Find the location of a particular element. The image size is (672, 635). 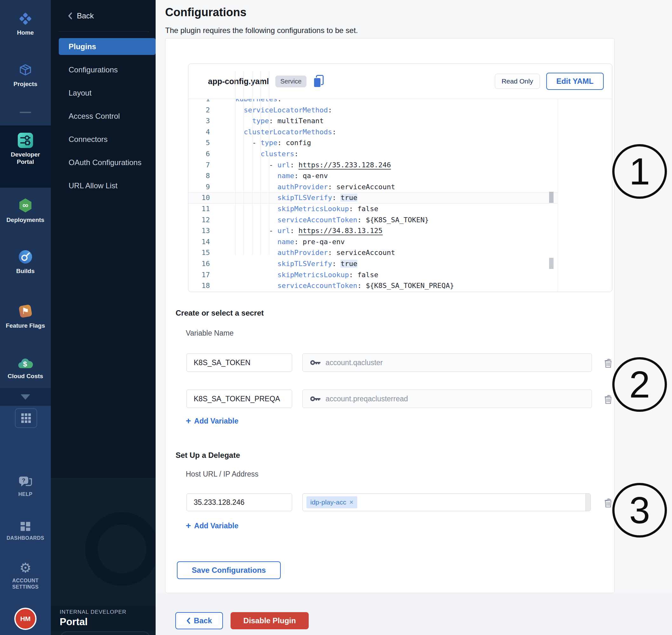

dashboards-icon is located at coordinates (25, 526).